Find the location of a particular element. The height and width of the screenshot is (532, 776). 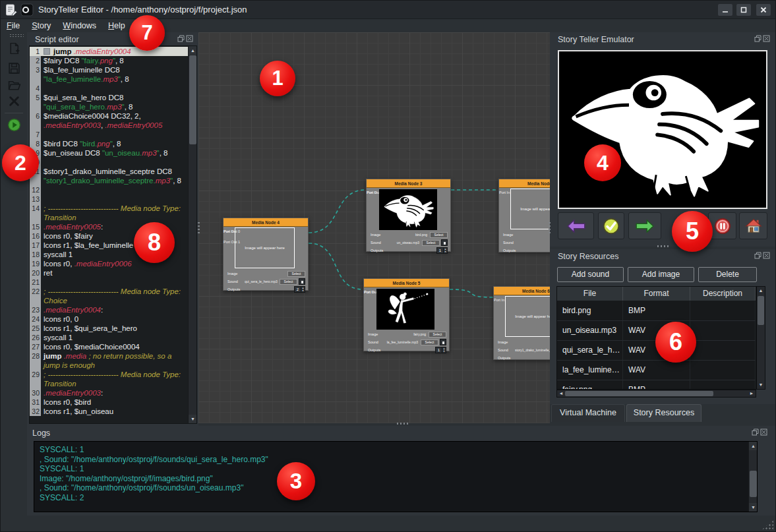

script-editor-scrollbar: ▲ ▼ is located at coordinates (193, 235).